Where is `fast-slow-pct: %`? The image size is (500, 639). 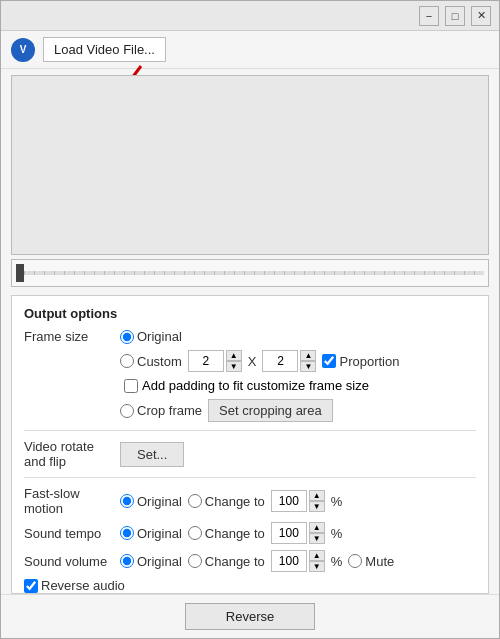 fast-slow-pct: % is located at coordinates (337, 502).